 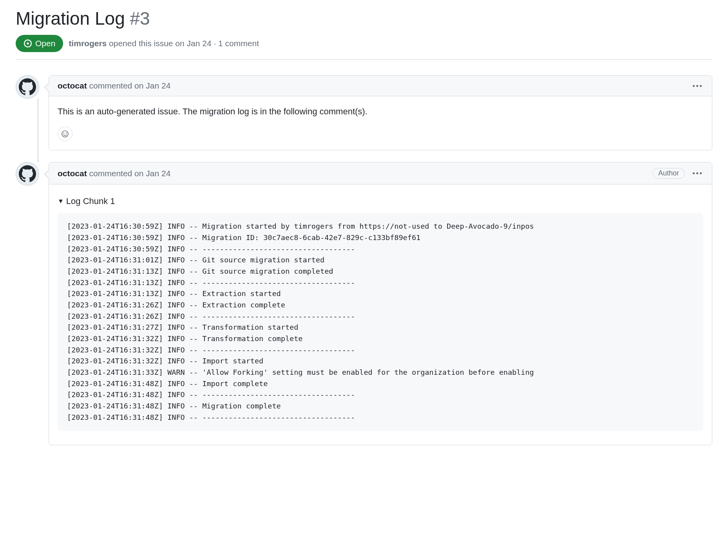 What do you see at coordinates (65, 134) in the screenshot?
I see `smiley-icon` at bounding box center [65, 134].